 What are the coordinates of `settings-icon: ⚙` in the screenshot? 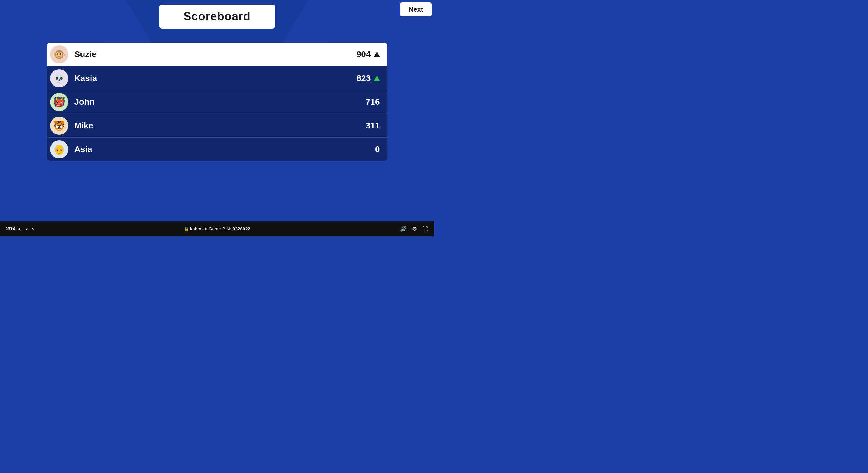 It's located at (414, 229).